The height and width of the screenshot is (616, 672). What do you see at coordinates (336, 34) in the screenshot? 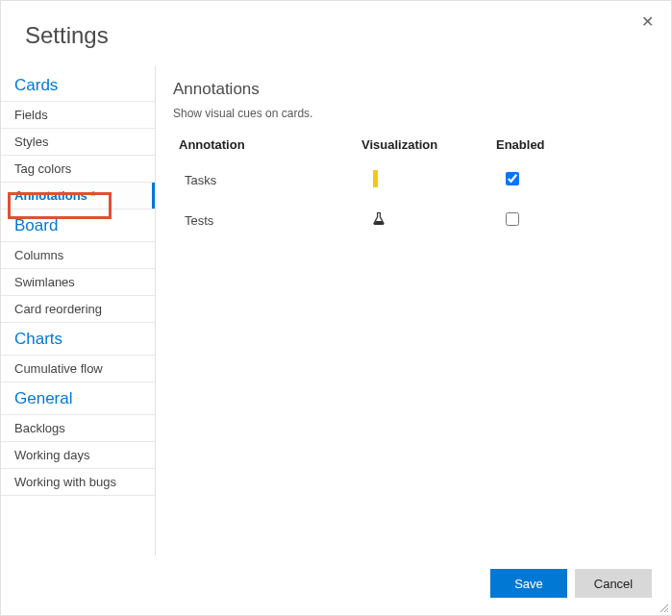
I see `dialog-title: Settings` at bounding box center [336, 34].